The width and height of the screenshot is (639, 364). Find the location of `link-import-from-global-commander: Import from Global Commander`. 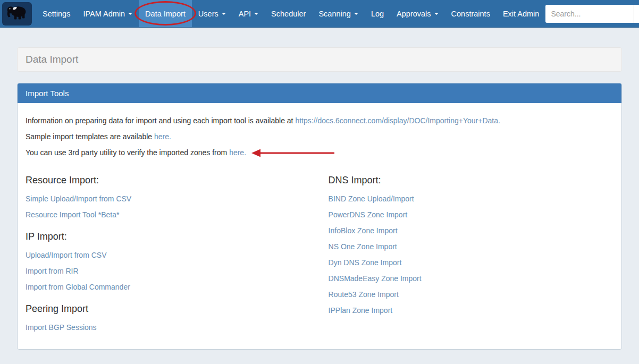

link-import-from-global-commander: Import from Global Commander is located at coordinates (78, 287).